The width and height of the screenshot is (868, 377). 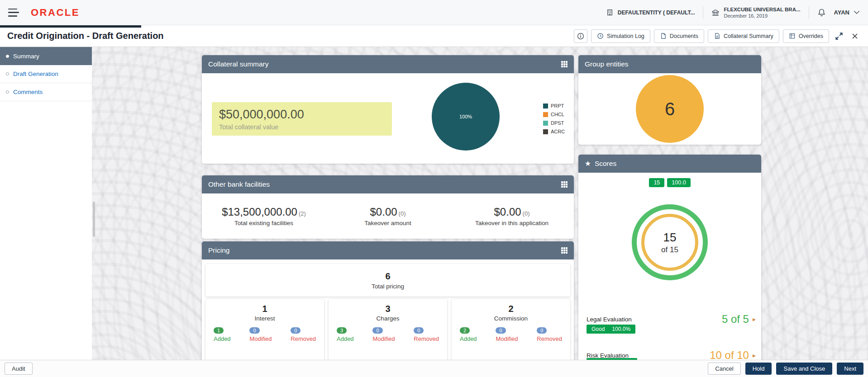 I want to click on star-icon: ★, so click(x=588, y=164).